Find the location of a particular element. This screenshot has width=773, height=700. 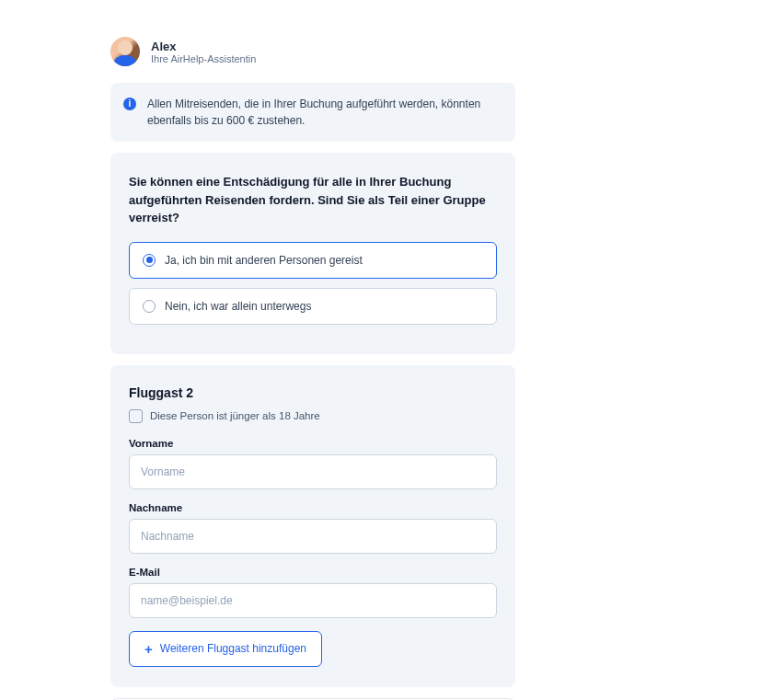

info-text-top: Allen Mitreisenden, die in Ihrer Buchung… is located at coordinates (314, 112).